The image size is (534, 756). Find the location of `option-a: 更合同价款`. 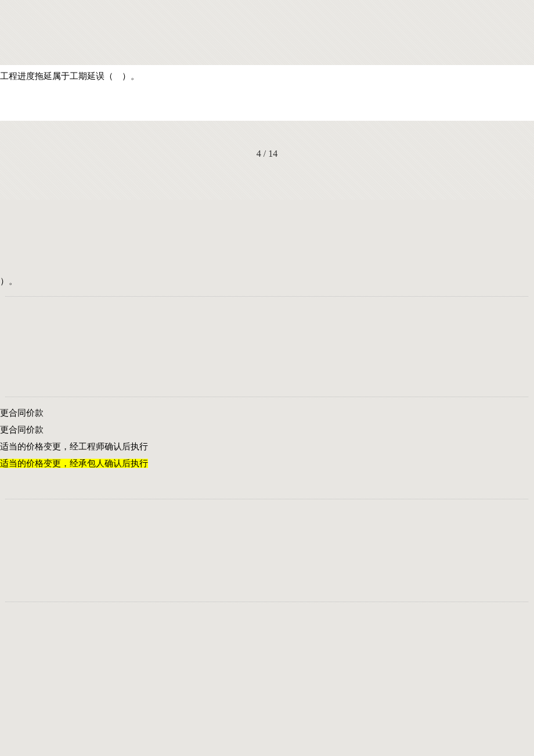

option-a: 更合同价款 is located at coordinates (22, 413).